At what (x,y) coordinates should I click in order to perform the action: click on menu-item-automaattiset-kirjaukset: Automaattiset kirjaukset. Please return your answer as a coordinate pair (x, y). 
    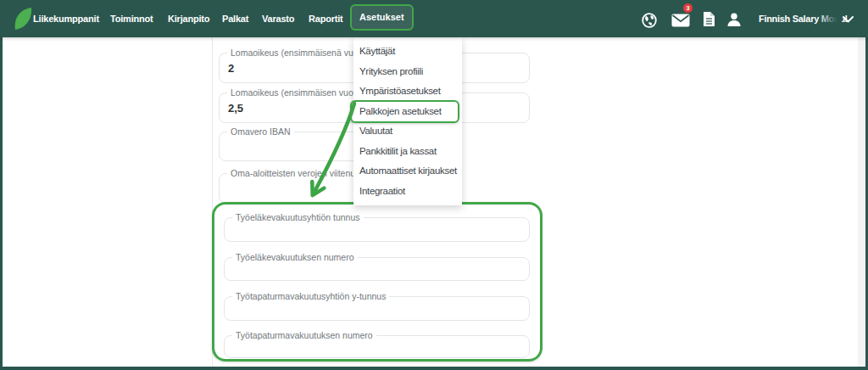
    Looking at the image, I should click on (408, 171).